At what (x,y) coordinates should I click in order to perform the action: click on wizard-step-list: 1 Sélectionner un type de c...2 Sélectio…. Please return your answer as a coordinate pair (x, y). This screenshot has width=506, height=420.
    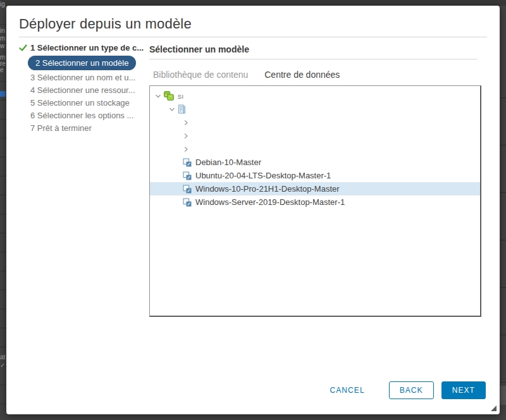
    Looking at the image, I should click on (82, 89).